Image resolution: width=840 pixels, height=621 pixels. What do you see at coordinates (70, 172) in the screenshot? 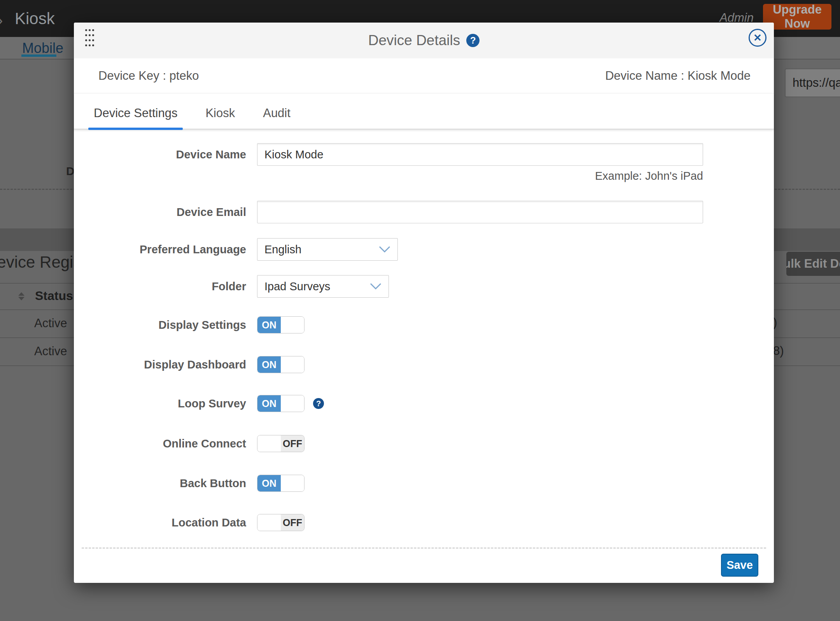
I see `background-form-label-fragment: De` at bounding box center [70, 172].